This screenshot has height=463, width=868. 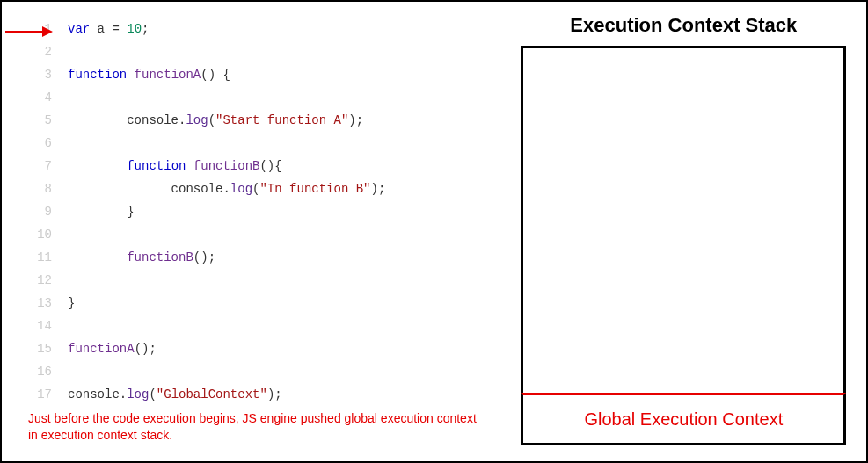 I want to click on code-line: 17console.log("GlobalContext");, so click(x=252, y=394).